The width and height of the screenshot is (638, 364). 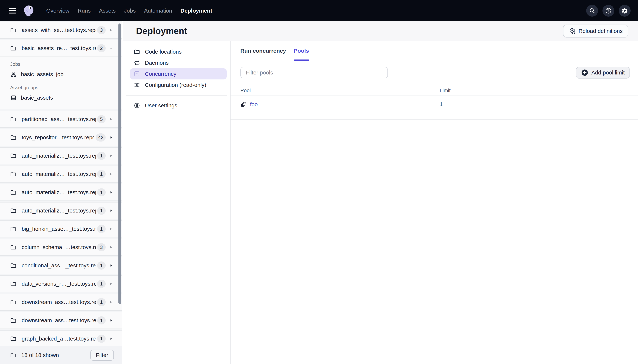 I want to click on top-navigation: OverviewRunsAssetsJobsAutomationDeployme…, so click(x=319, y=10).